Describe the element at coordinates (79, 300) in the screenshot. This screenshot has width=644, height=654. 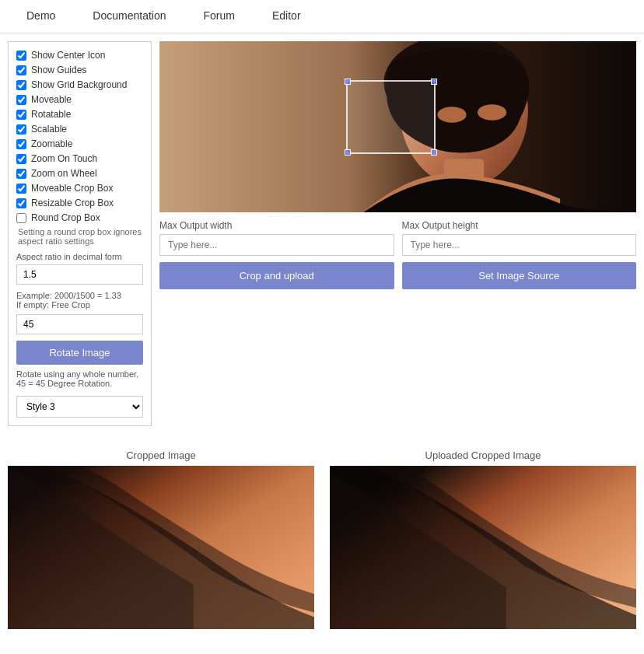
I see `example-hint: Example: 2000/1500 = 1.33If empty: Free …` at that location.